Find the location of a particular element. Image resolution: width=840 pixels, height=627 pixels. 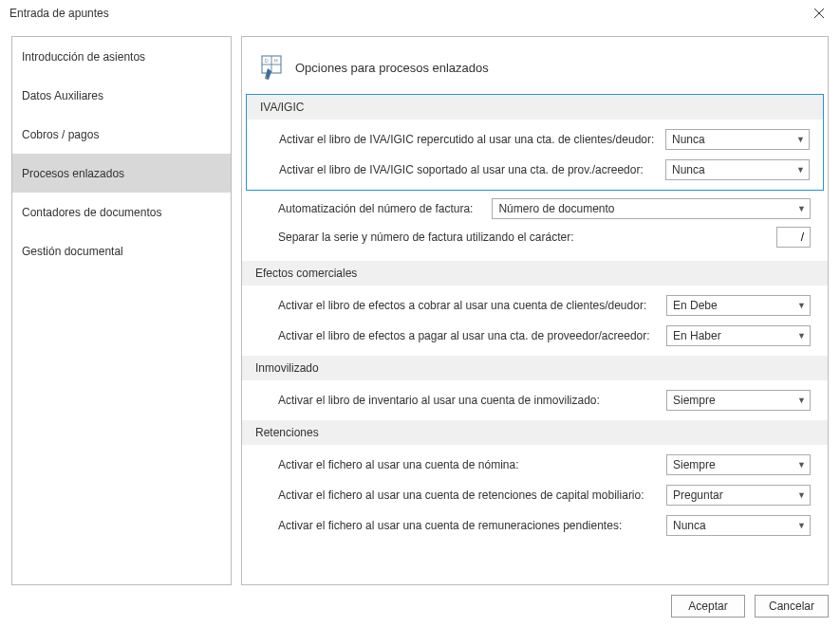

row-efectos-pagar: Activar el libro de efectos a pagar al u… is located at coordinates (545, 336).